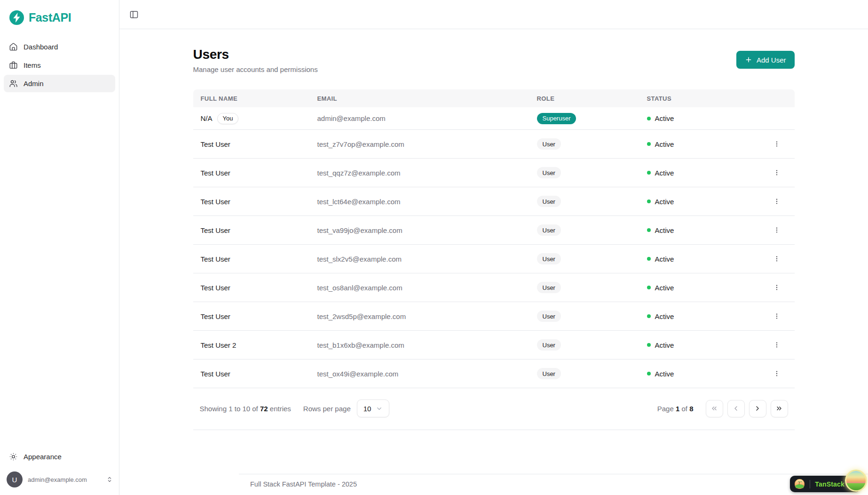  I want to click on sidebar-nav: Dashboard Items Admin, so click(59, 65).